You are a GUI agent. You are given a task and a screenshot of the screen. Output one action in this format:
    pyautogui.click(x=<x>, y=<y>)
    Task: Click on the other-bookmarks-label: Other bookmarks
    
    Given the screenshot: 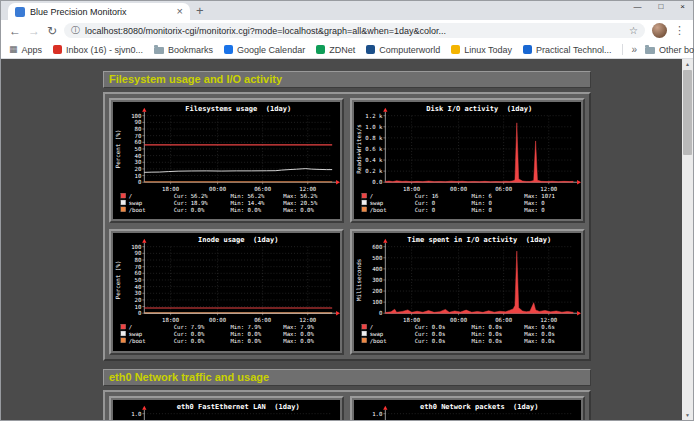 What is the action you would take?
    pyautogui.click(x=676, y=50)
    